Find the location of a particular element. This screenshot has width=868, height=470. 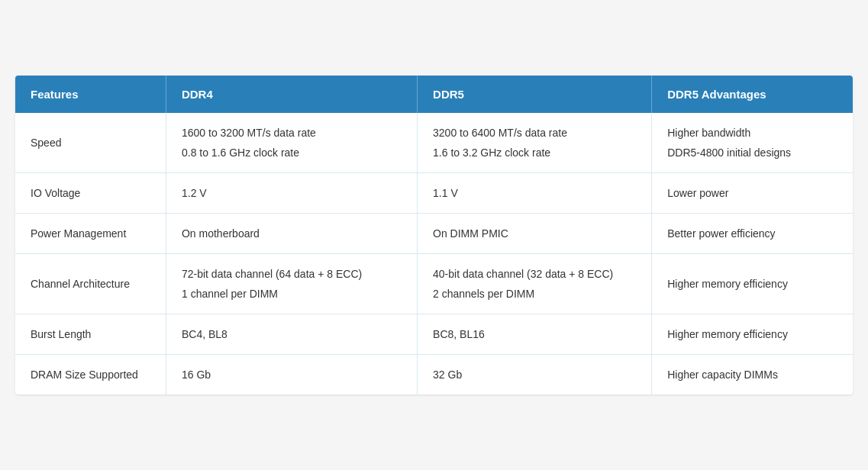

header-advantages: DDR5 Advantages is located at coordinates (753, 95).